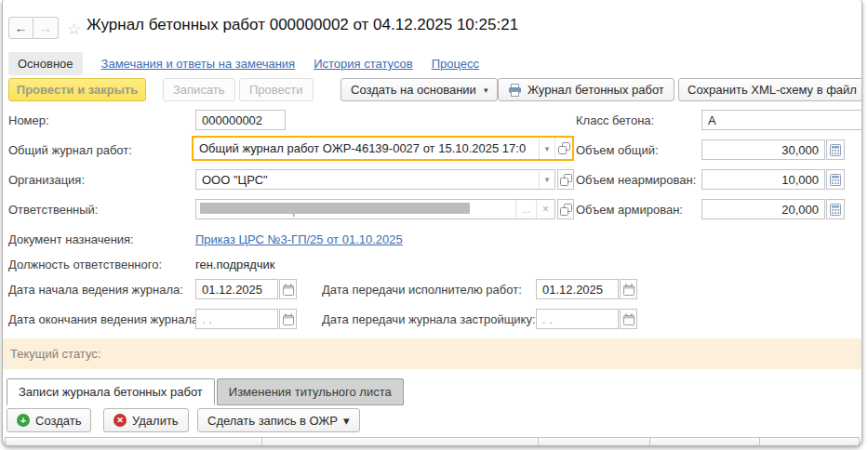 This screenshot has height=450, width=868. What do you see at coordinates (234, 264) in the screenshot?
I see `responsible-position-value: ген.подрядчик` at bounding box center [234, 264].